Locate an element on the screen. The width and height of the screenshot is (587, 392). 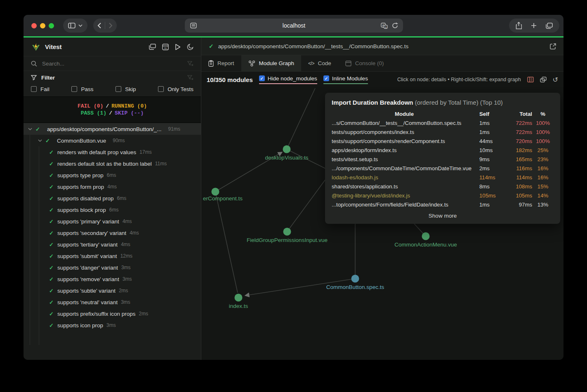
filter-label: Filter is located at coordinates (48, 77).